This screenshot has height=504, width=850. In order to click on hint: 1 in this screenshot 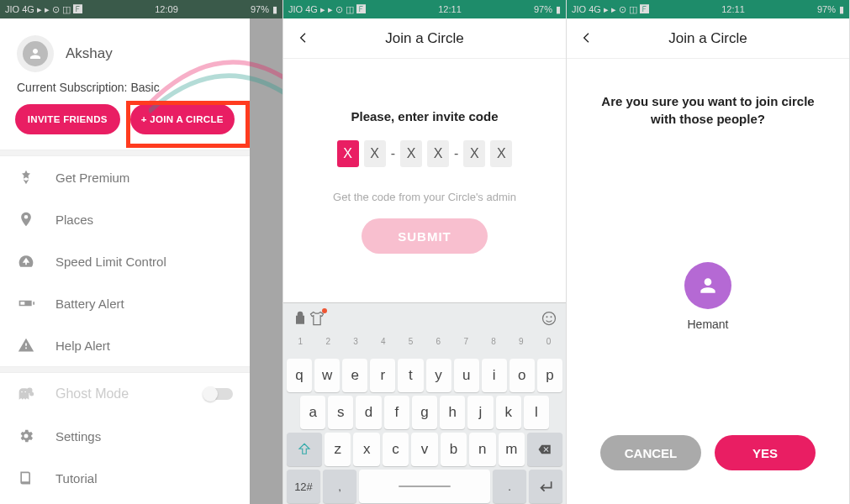, I will do `click(301, 347)`.